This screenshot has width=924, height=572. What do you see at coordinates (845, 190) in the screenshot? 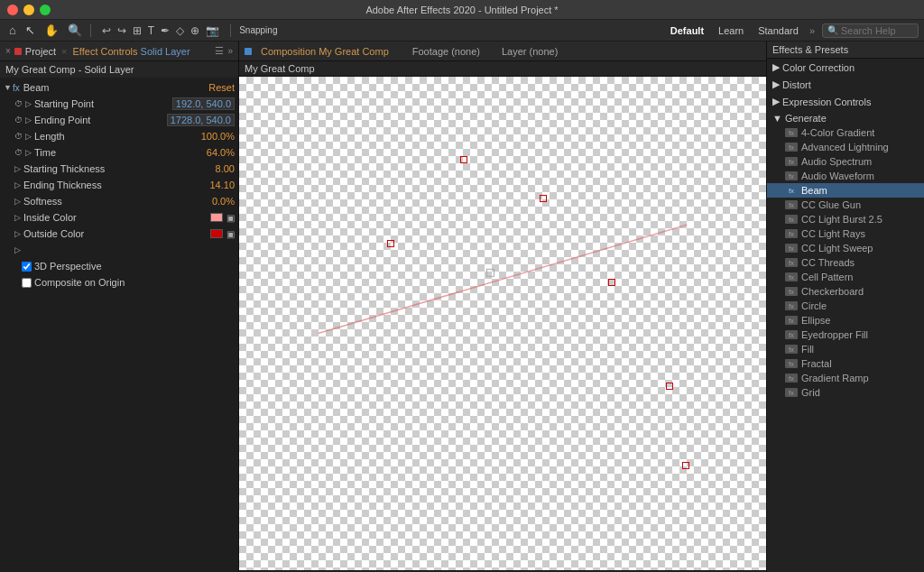
I see `effect-item-beam: fx Beam` at bounding box center [845, 190].